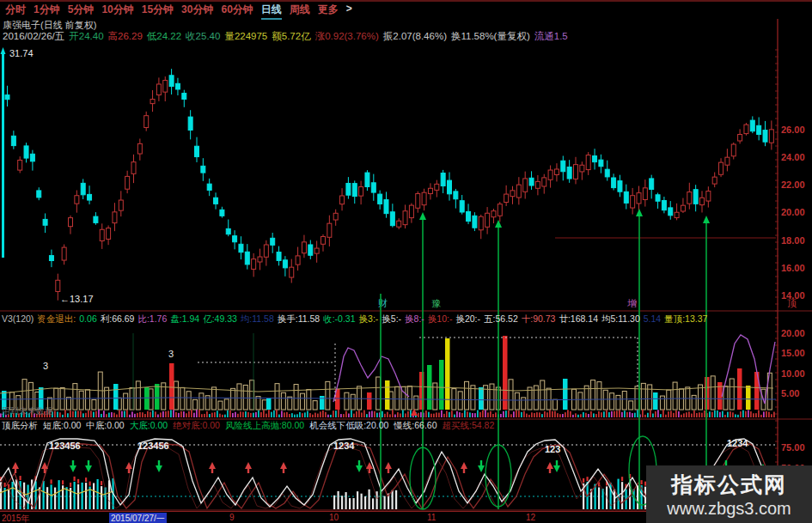 The width and height of the screenshot is (812, 523). Describe the element at coordinates (46, 10) in the screenshot. I see `menu-item-1分钟: 1分钟` at that location.